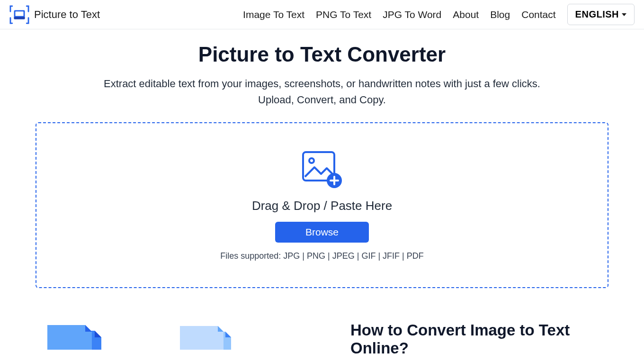  I want to click on language-label: ENGLISH, so click(597, 14).